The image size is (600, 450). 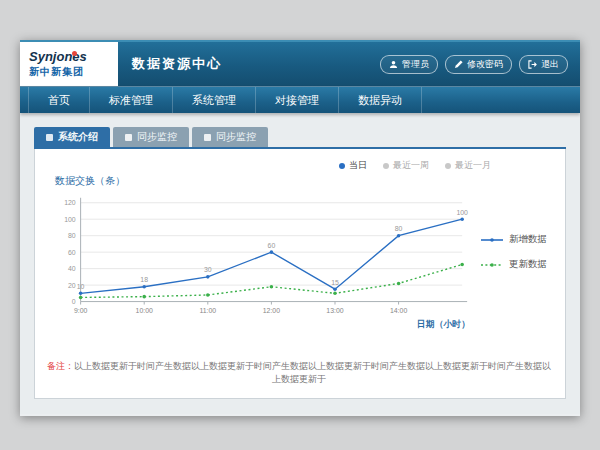 What do you see at coordinates (272, 310) in the screenshot?
I see `svg-text: 12:00` at bounding box center [272, 310].